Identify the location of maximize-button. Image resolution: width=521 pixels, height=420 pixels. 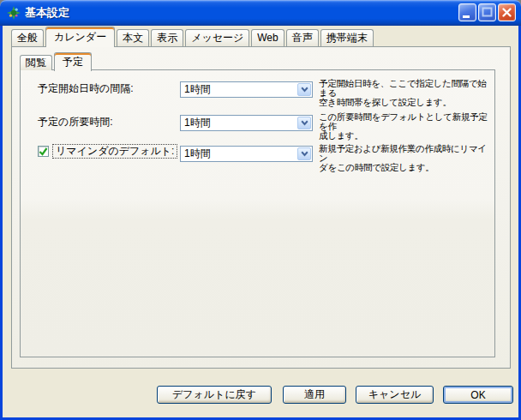
(487, 12).